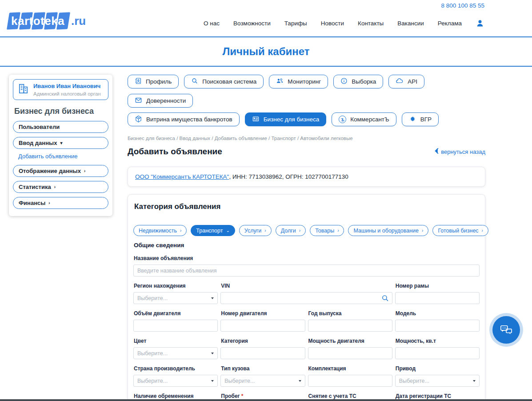  What do you see at coordinates (176, 291) in the screenshot?
I see `field-region: Регион нахождения Выберите...` at bounding box center [176, 291].